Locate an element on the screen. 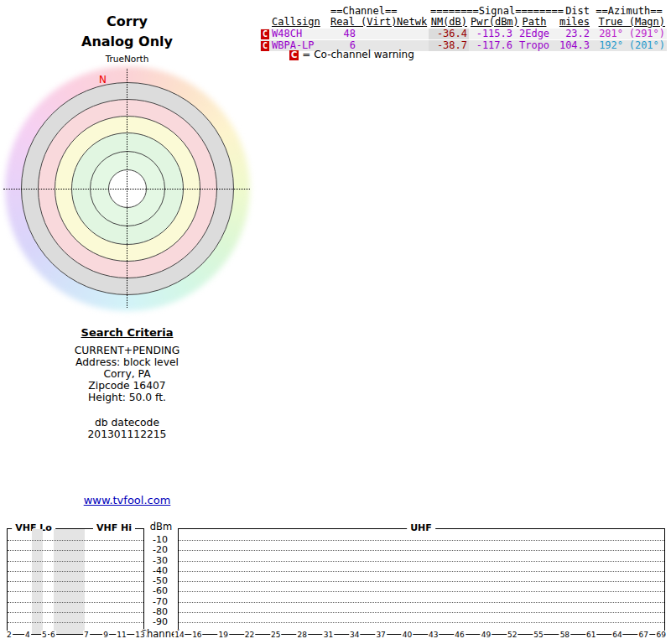  page-subtitle: Analog Only is located at coordinates (127, 42).